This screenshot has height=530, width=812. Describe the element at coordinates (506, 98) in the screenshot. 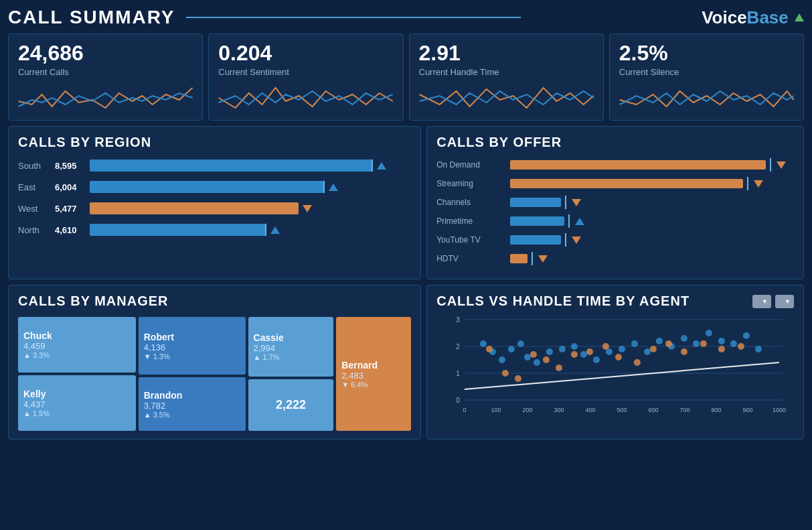

I see `sparkline-handle-time` at that location.